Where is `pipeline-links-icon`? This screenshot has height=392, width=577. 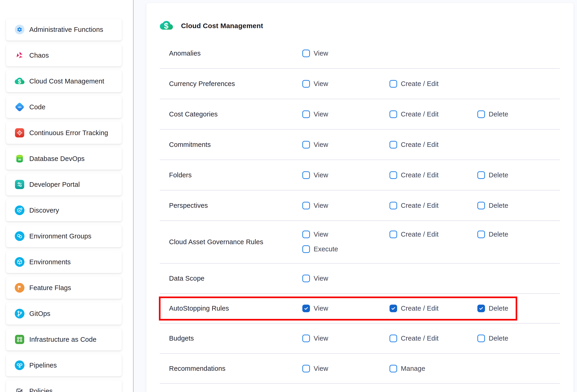 pipeline-links-icon is located at coordinates (19, 365).